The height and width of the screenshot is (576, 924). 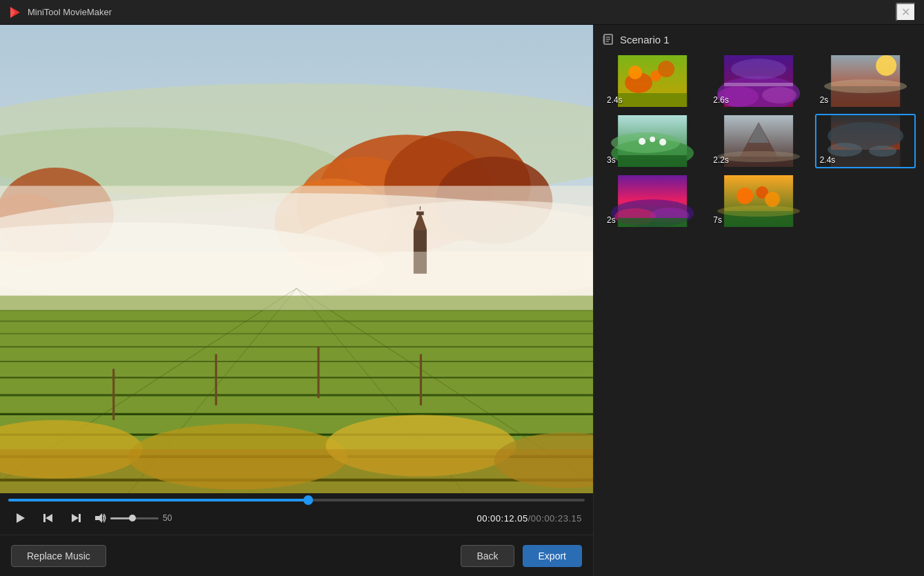 I want to click on bottom-right-buttons: Back Export, so click(x=521, y=556).